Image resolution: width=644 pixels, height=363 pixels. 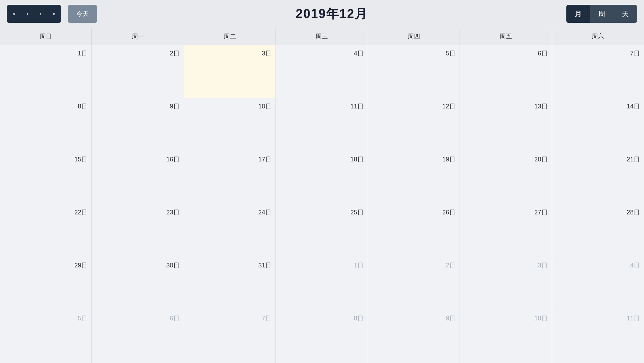 What do you see at coordinates (138, 265) in the screenshot?
I see `day-number: 30日` at bounding box center [138, 265].